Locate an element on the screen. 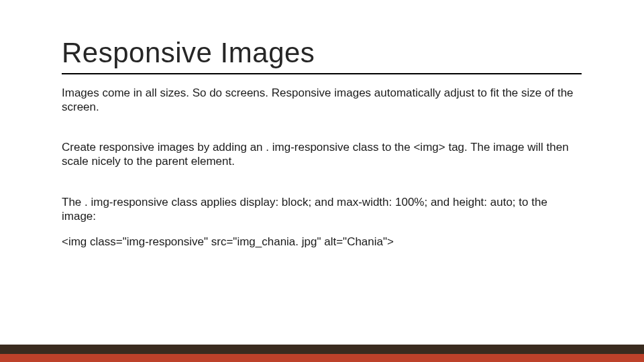  footer-decoration is located at coordinates (322, 353).